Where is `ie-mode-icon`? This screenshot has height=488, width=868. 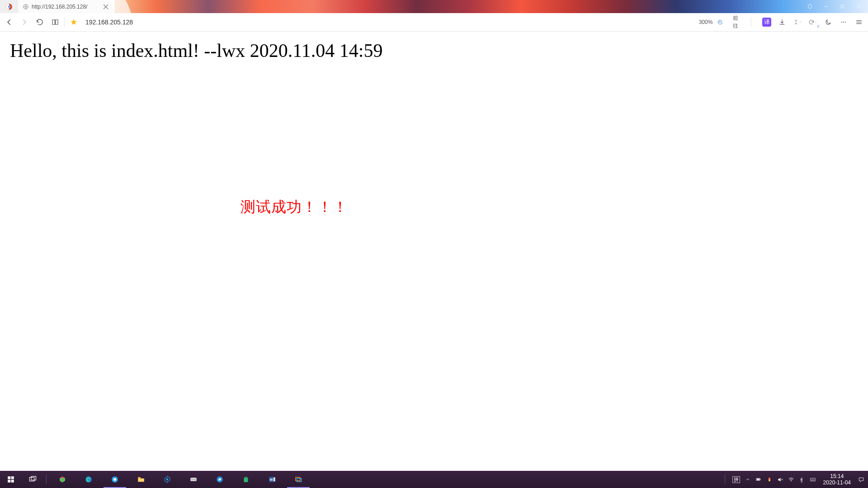 ie-mode-icon is located at coordinates (720, 22).